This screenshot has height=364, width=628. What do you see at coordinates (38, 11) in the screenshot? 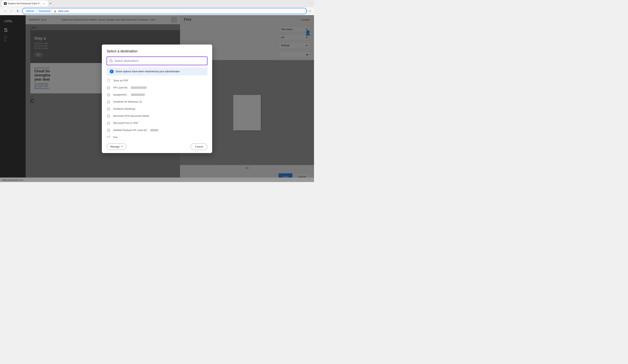
I see `url-internal-area: Internal | Restrictions` at bounding box center [38, 11].